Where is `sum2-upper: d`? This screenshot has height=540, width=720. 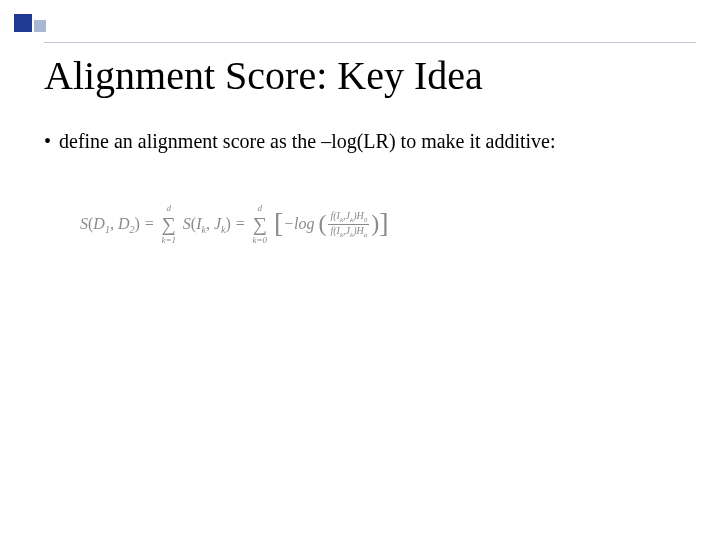
sum2-upper: d is located at coordinates (260, 208).